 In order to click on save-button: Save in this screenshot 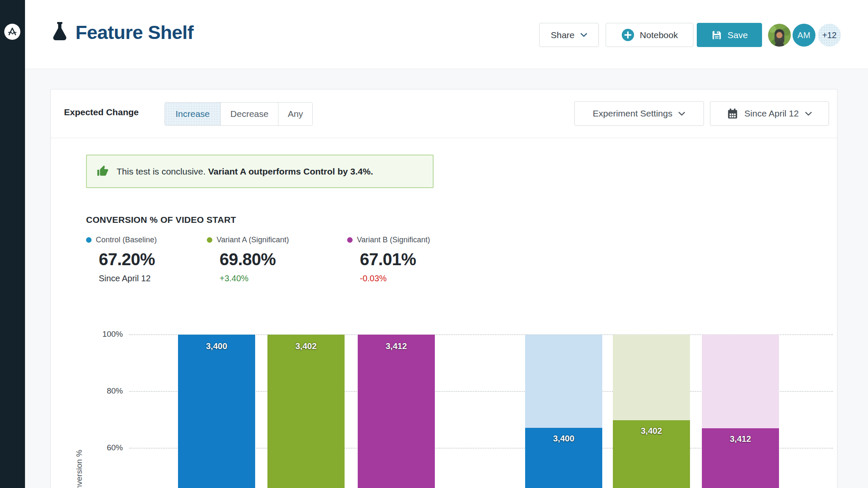, I will do `click(729, 35)`.